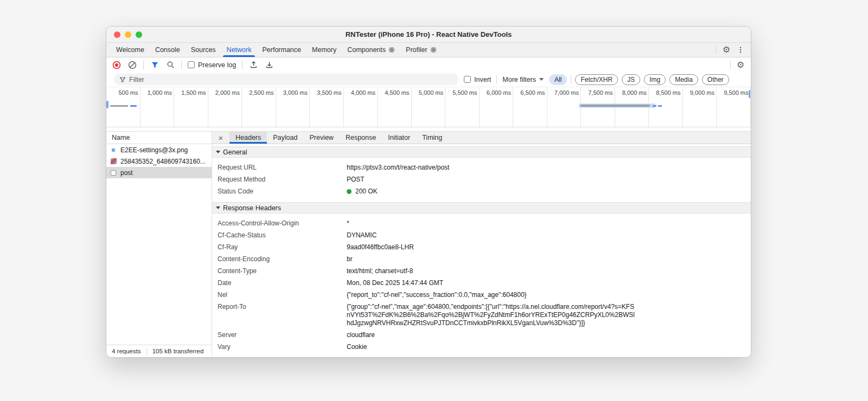  What do you see at coordinates (282, 50) in the screenshot?
I see `tab-performance: Performance` at bounding box center [282, 50].